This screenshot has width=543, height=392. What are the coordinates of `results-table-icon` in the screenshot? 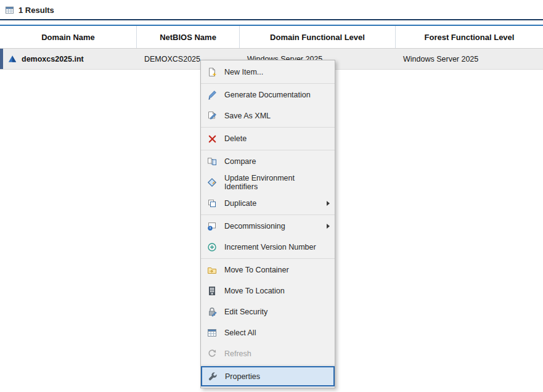 It's located at (10, 10).